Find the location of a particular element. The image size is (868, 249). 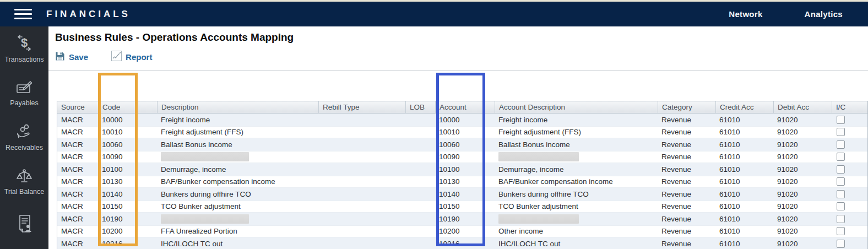

cell-code: 10090 is located at coordinates (128, 158).